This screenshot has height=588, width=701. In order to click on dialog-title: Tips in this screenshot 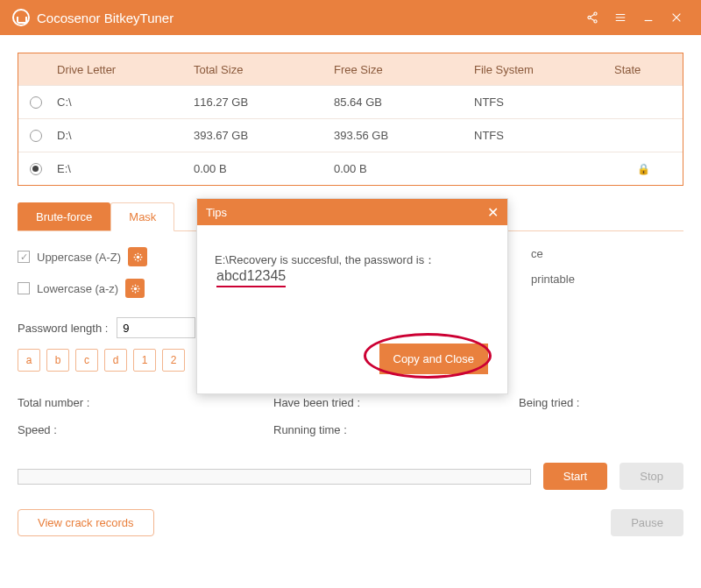, I will do `click(216, 212)`.